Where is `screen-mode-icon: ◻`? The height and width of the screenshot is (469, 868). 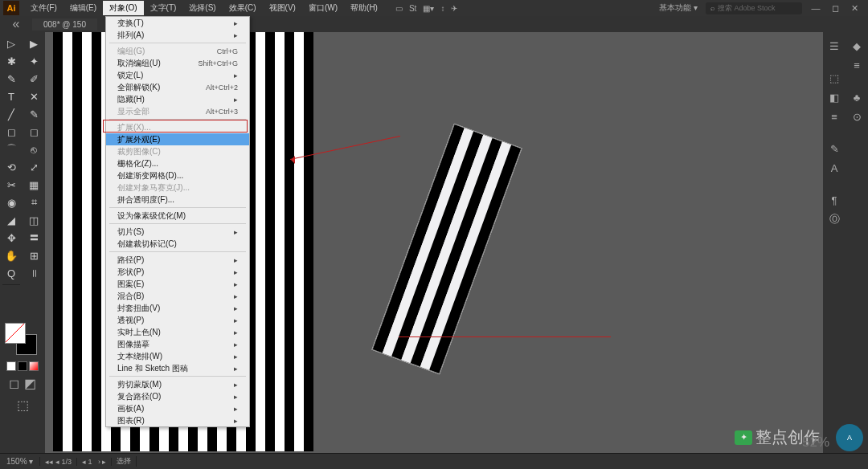 screen-mode-icon: ◻ is located at coordinates (14, 384).